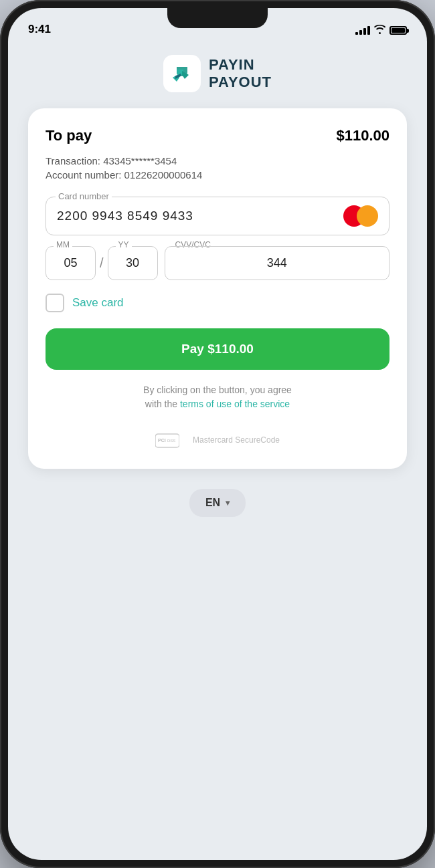  What do you see at coordinates (363, 31) in the screenshot?
I see `signal-icon` at bounding box center [363, 31].